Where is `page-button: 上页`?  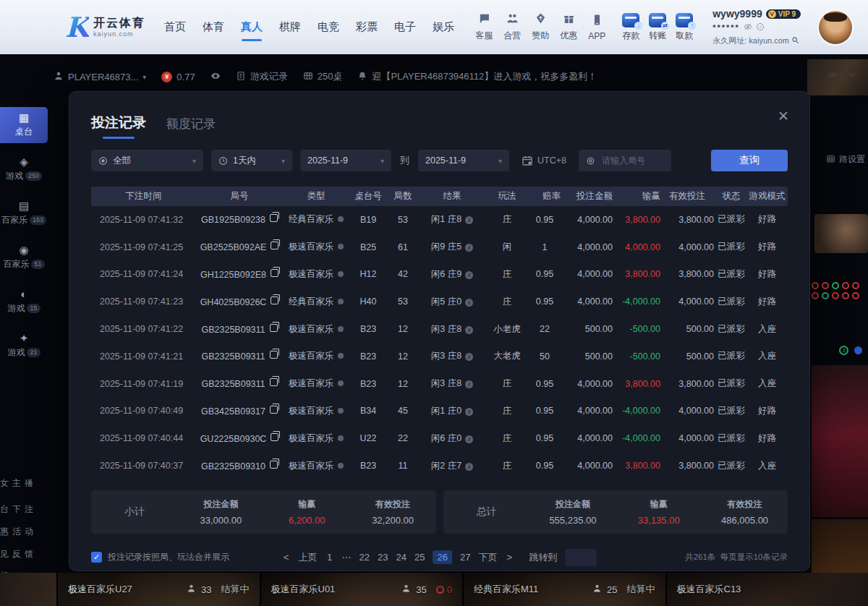 page-button: 上页 is located at coordinates (308, 558).